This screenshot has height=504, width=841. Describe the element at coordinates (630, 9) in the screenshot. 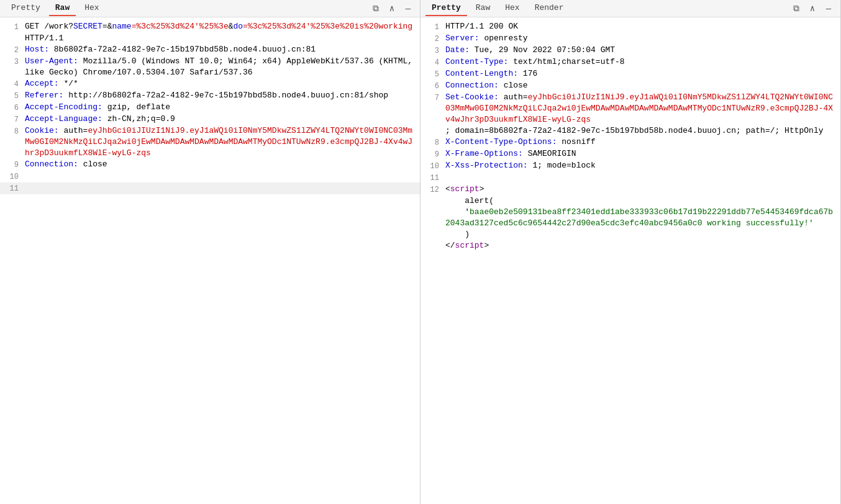

I see `right-tab-bar: Pretty Raw Hex Render ⧉ ∧ —` at that location.